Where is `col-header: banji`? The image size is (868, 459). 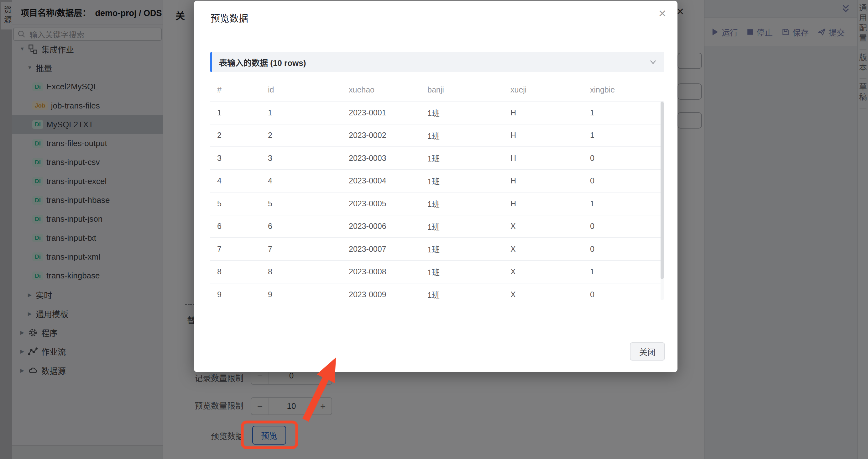
col-header: banji is located at coordinates (469, 90).